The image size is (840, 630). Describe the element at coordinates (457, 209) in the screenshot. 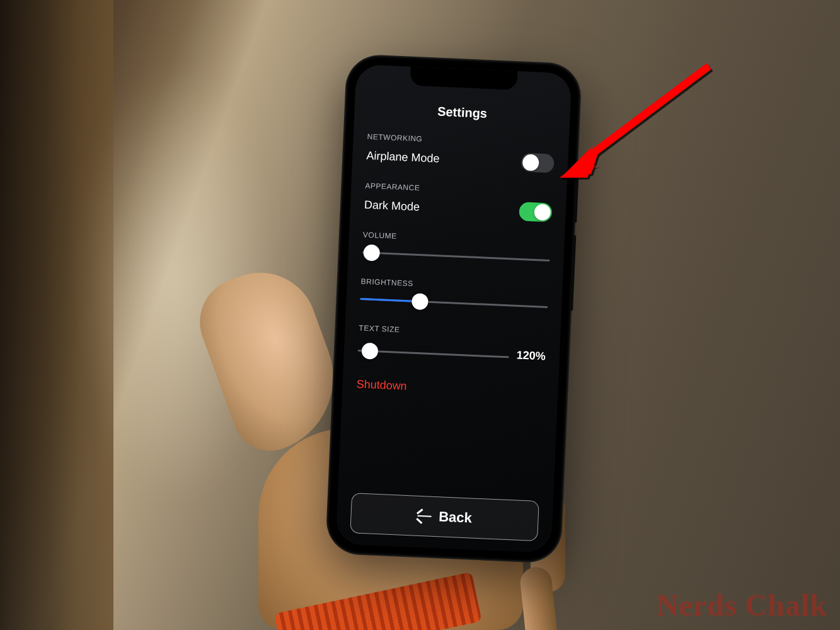

I see `row-dark-mode: Dark Mode` at that location.